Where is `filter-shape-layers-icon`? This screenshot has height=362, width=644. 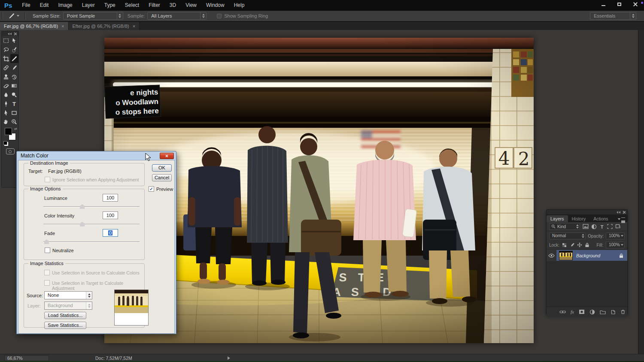 filter-shape-layers-icon is located at coordinates (610, 226).